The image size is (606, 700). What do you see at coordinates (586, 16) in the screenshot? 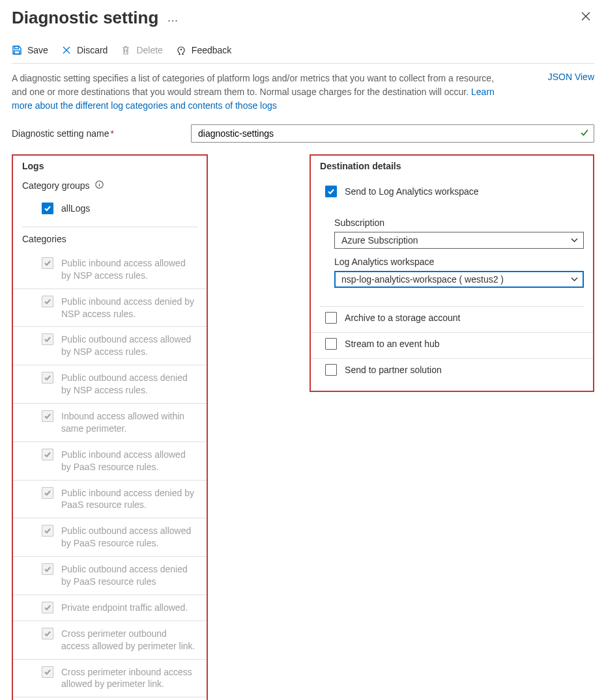
I see `close-icon` at bounding box center [586, 16].